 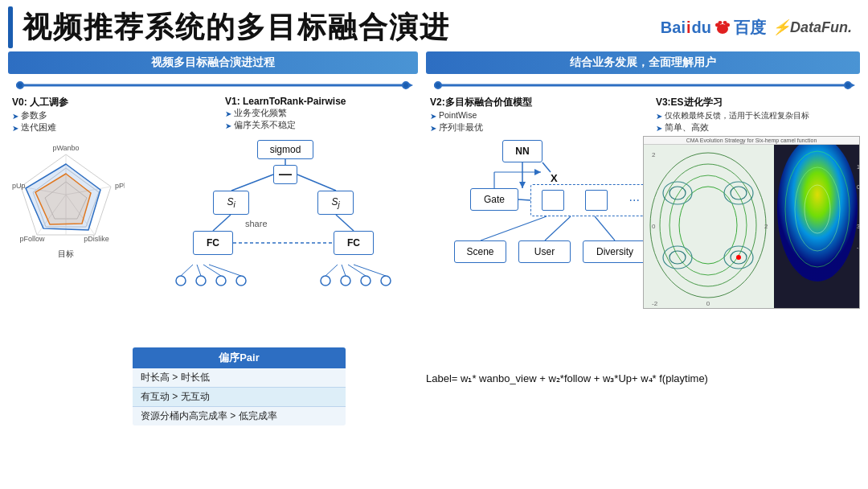 I want to click on right-section-header: 结合业务发展，全面理解用户, so click(x=643, y=63).